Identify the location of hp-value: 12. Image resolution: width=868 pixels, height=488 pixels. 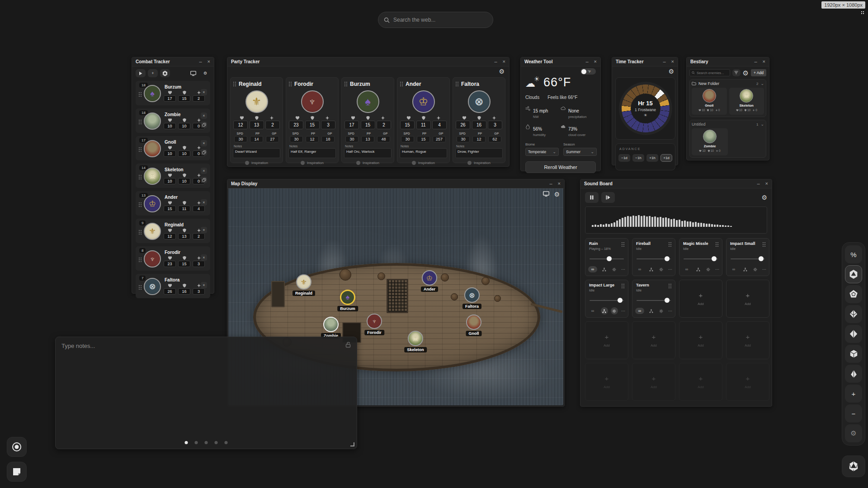
(241, 125).